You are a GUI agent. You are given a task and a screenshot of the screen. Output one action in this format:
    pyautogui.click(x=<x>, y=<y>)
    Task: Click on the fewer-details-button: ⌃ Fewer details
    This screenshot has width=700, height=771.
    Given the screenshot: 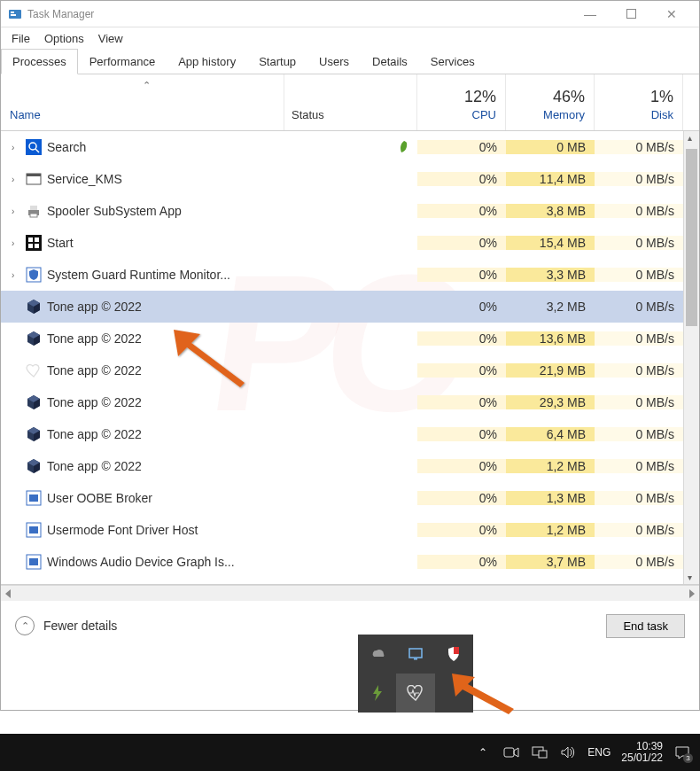 What is the action you would take?
    pyautogui.click(x=66, y=626)
    